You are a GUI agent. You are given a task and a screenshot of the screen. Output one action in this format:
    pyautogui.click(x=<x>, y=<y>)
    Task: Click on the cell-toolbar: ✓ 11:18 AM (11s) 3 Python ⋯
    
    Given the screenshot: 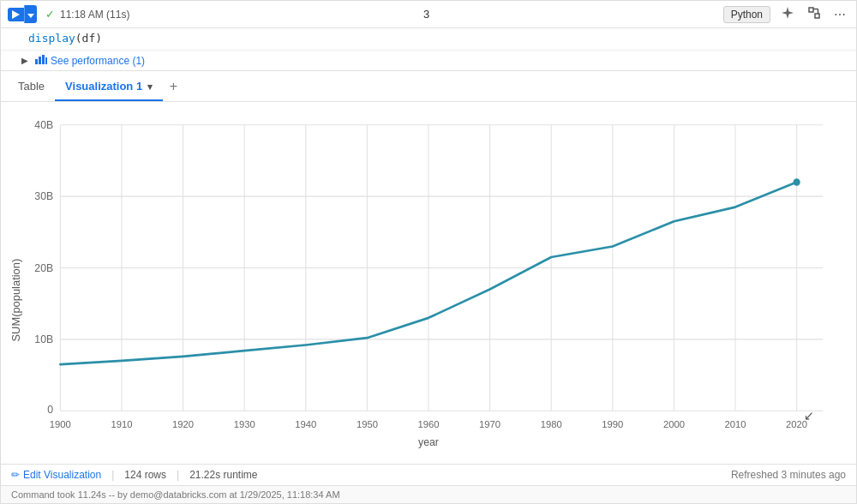 What is the action you would take?
    pyautogui.click(x=428, y=15)
    